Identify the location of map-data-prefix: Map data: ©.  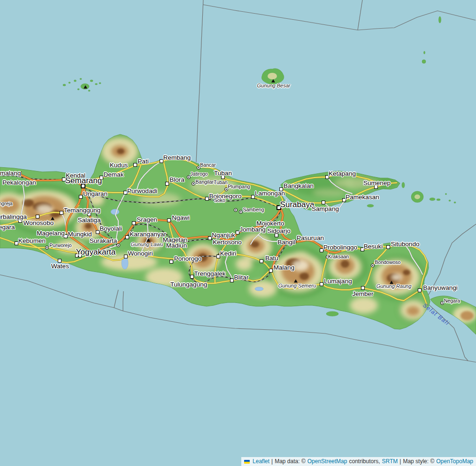
(290, 461).